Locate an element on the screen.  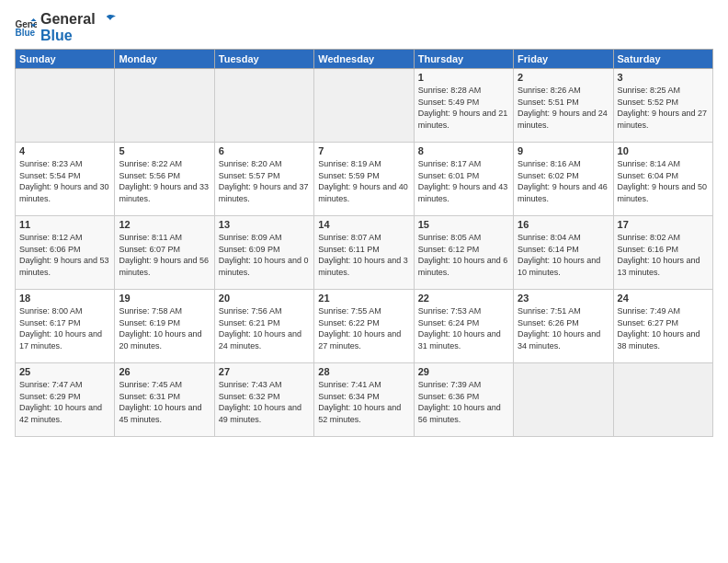
day-number: 10 is located at coordinates (664, 151).